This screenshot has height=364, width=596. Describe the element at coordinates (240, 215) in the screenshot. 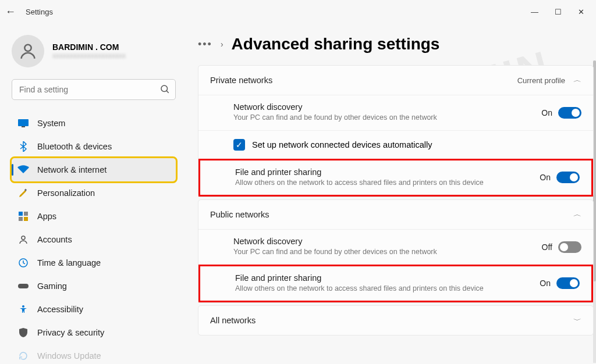

I see `section-title: Public networks` at that location.